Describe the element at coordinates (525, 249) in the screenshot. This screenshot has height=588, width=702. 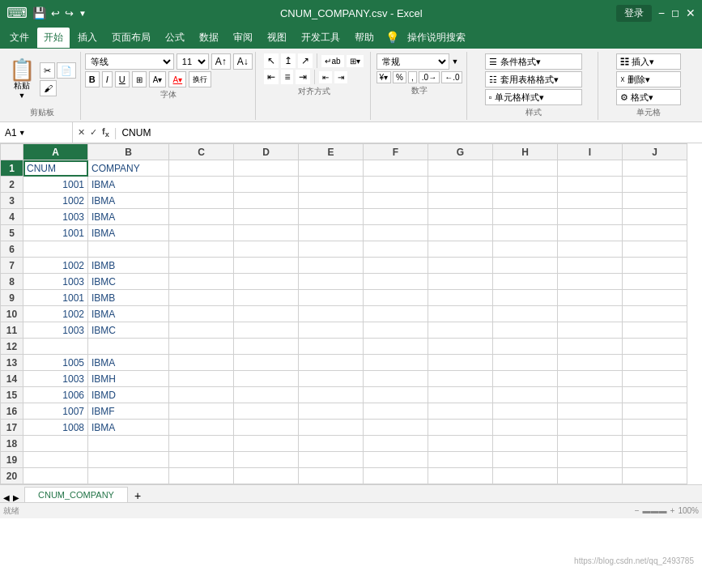
I see `cell-r6c8` at that location.